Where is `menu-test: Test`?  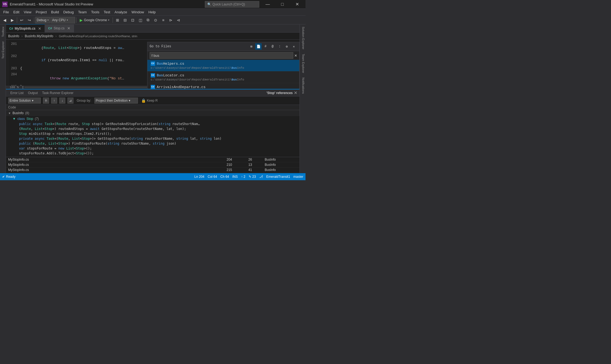
menu-test: Test is located at coordinates (107, 12).